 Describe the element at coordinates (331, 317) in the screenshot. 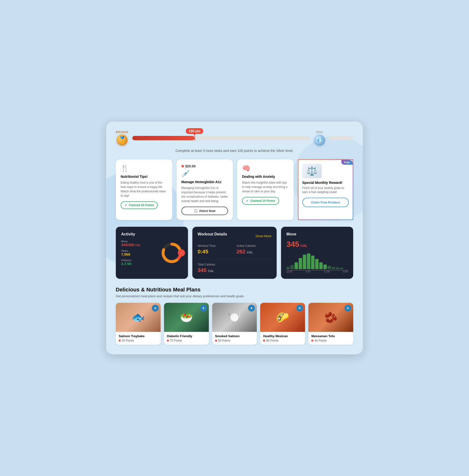

I see `meal-img-wrap-4: 🫘 +` at that location.